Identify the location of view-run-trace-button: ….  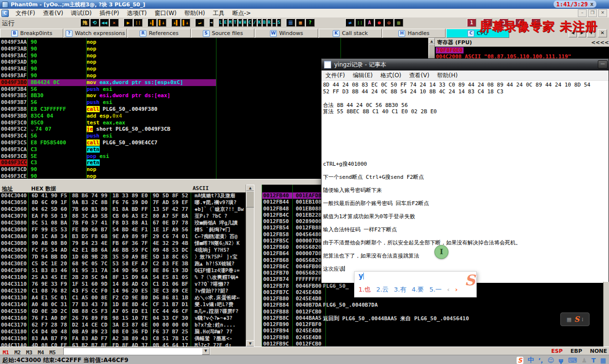
(274, 22).